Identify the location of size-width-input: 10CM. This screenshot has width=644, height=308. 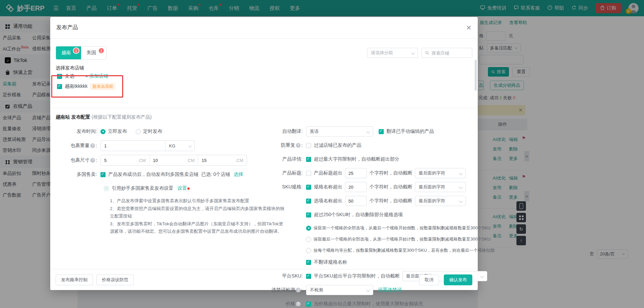
(174, 160).